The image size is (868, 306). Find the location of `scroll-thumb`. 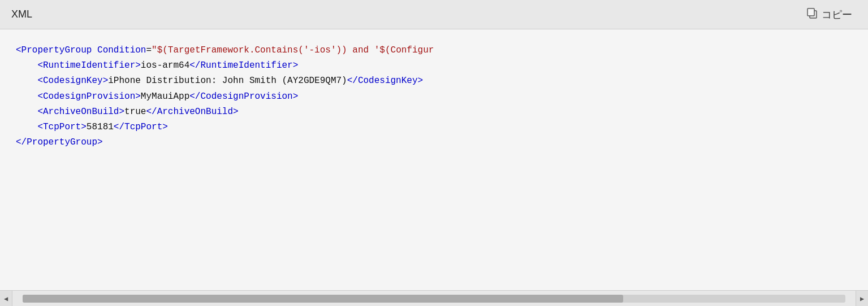

scroll-thumb is located at coordinates (323, 299).